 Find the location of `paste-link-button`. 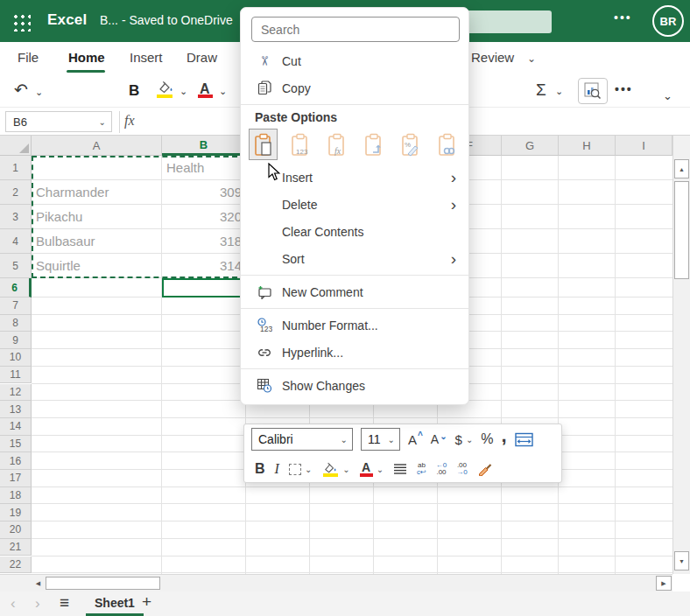

paste-link-button is located at coordinates (447, 144).